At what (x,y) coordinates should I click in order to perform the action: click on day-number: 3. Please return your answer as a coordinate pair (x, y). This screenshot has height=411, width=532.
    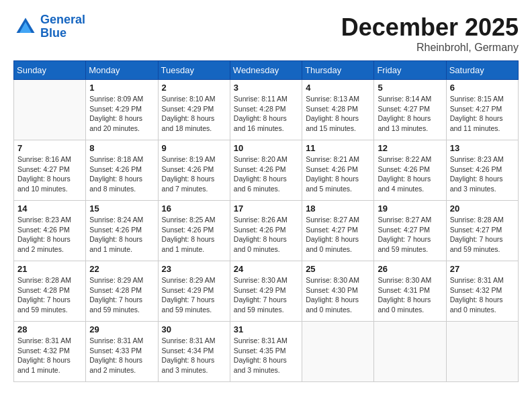
    Looking at the image, I should click on (266, 87).